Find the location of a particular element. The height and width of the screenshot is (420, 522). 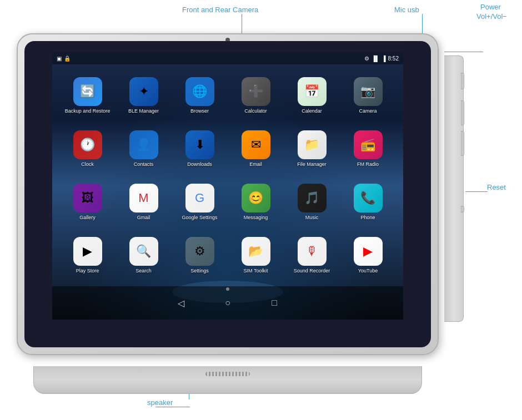

label-power: Power is located at coordinates (491, 7).